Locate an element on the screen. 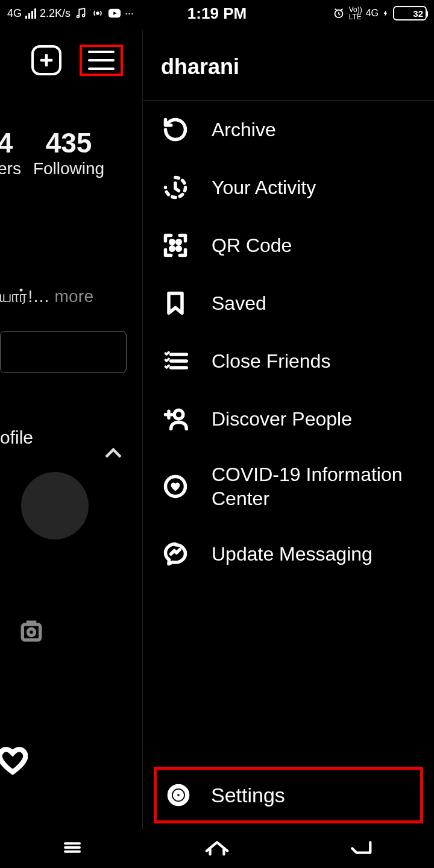 This screenshot has width=434, height=868. menu-item-discover-people: Discover People is located at coordinates (288, 419).